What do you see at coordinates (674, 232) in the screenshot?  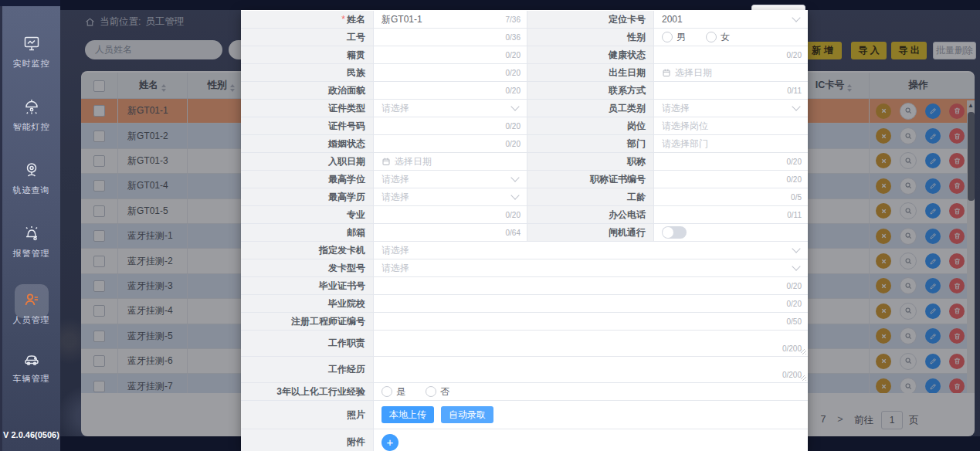 I see `toggle-switch` at bounding box center [674, 232].